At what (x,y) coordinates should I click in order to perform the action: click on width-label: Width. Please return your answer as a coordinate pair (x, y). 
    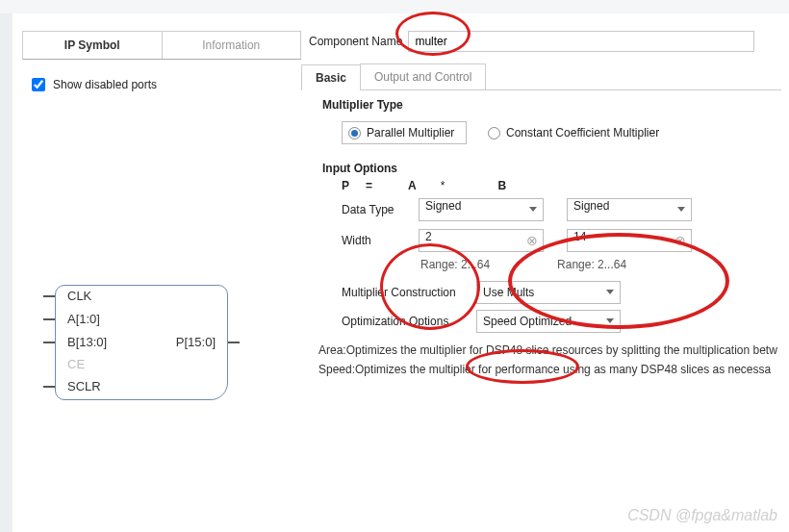
    Looking at the image, I should click on (380, 241).